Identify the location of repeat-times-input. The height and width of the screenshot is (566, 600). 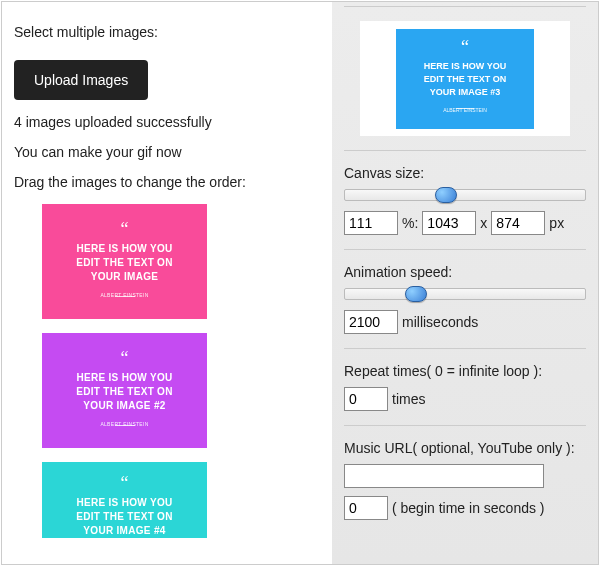
(366, 399).